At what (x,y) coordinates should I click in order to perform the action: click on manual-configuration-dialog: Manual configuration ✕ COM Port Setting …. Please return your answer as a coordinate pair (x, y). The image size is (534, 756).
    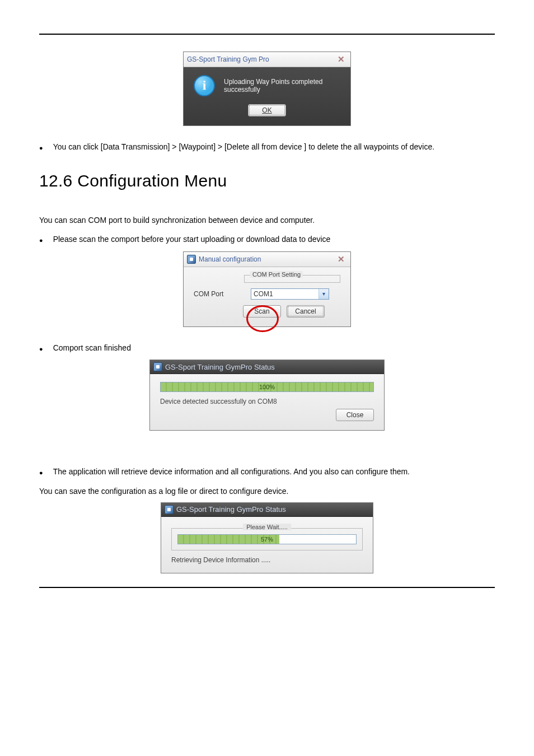
    Looking at the image, I should click on (267, 289).